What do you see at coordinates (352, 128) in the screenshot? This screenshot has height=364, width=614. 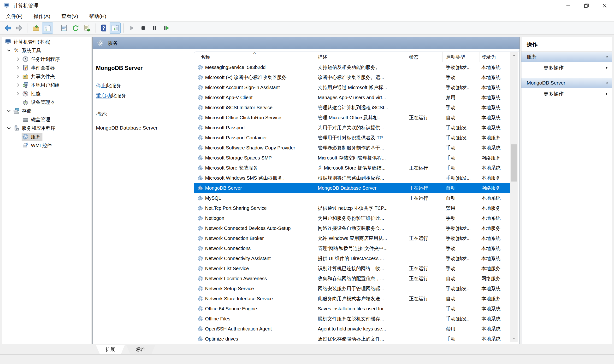 I see `table-row: Microsoft Passport 为用于对用户关联的标识提供... 手动(触…` at bounding box center [352, 128].